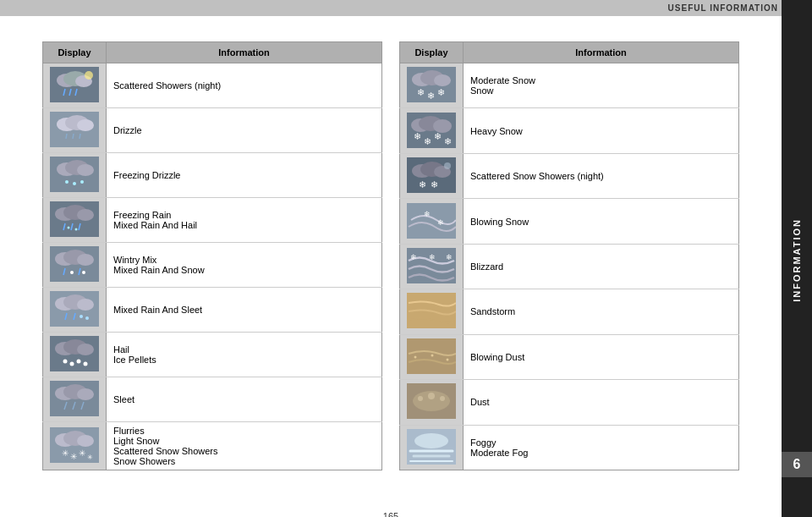  Describe the element at coordinates (797, 261) in the screenshot. I see `sidebar-label: INFORMATION` at that location.